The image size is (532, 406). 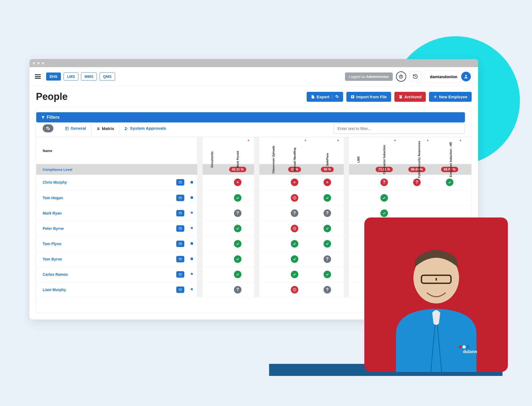 What do you see at coordinates (353, 97) in the screenshot?
I see `import-icon` at bounding box center [353, 97].